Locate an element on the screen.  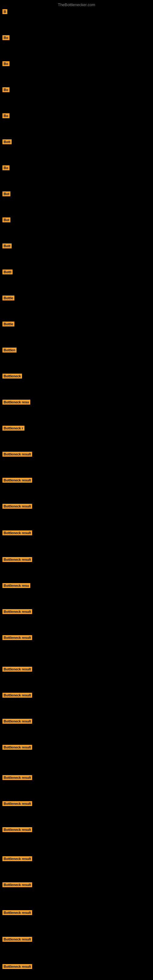
badge-item: Bottlen is located at coordinates (9, 351).